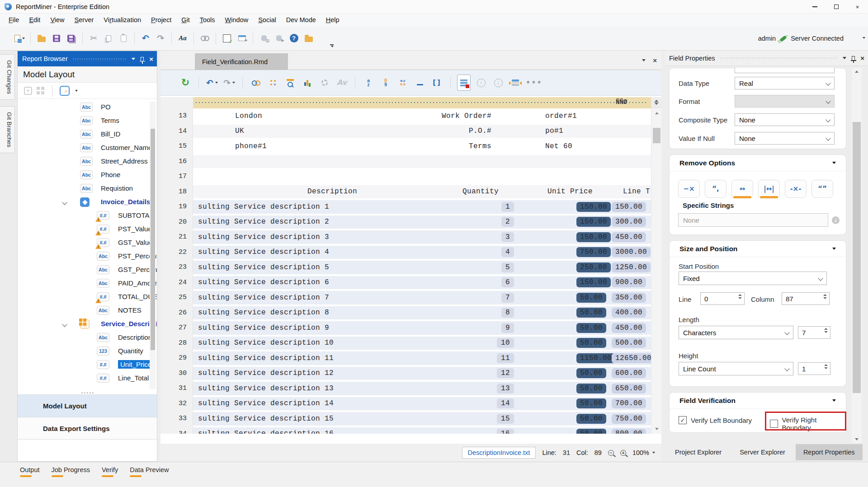 The height and width of the screenshot is (487, 868). What do you see at coordinates (301, 20) in the screenshot?
I see `menu-dev-mode: Dev Mode` at bounding box center [301, 20].